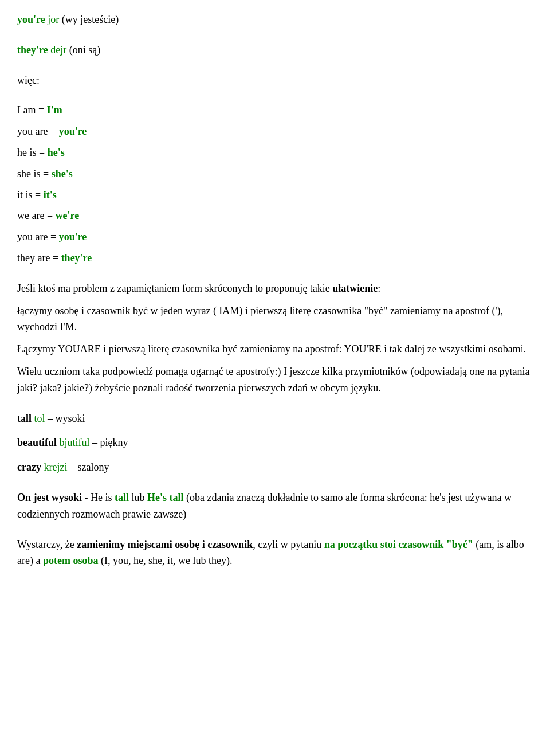  What do you see at coordinates (74, 442) in the screenshot?
I see `vocab-beautiful-pron: bjutiful` at bounding box center [74, 442].